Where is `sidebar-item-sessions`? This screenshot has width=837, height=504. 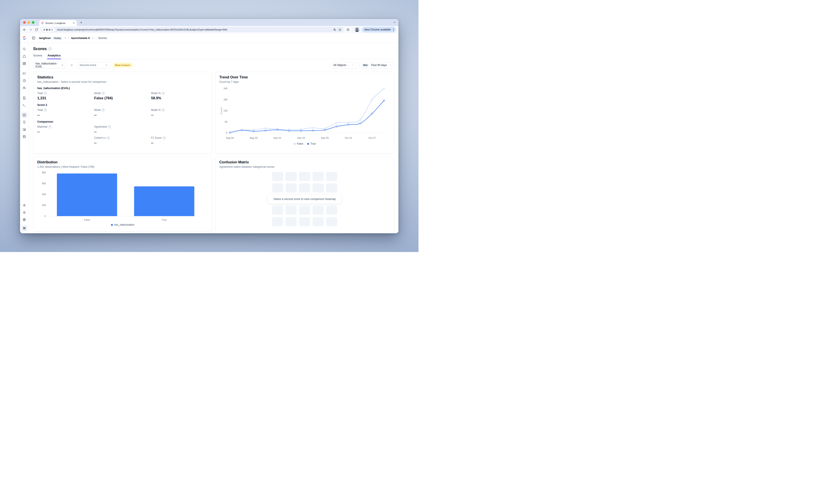
sidebar-item-sessions is located at coordinates (24, 80).